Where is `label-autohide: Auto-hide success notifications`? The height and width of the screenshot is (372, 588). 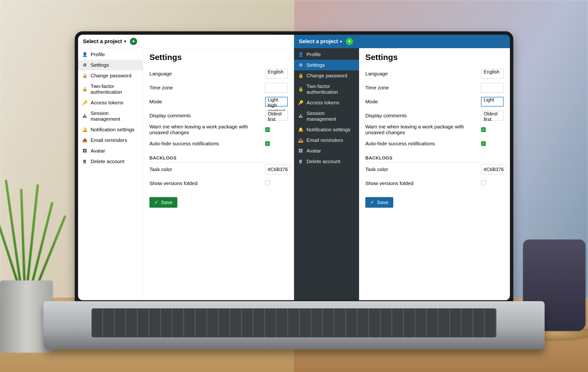 label-autohide: Auto-hide success notifications is located at coordinates (207, 144).